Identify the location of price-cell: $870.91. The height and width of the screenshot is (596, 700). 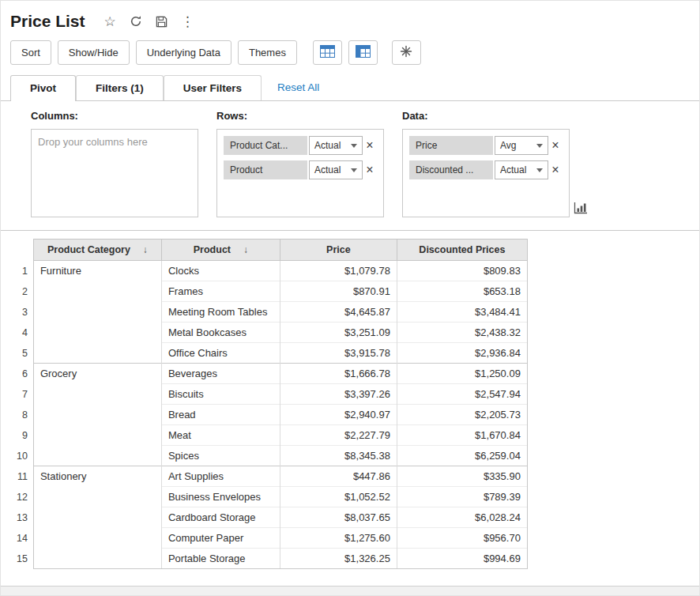
(338, 292).